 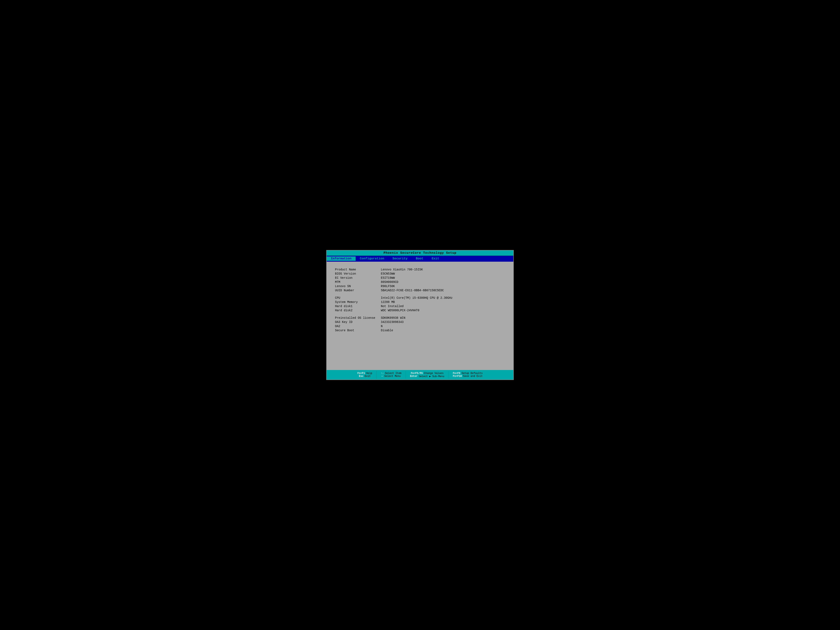 I want to click on label-oa2: OA2, so click(x=358, y=327).